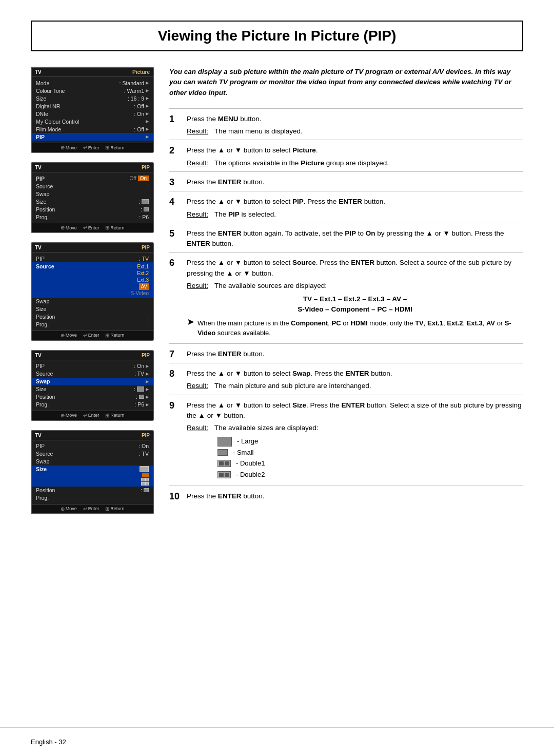 The image size is (554, 756). What do you see at coordinates (141, 72) in the screenshot?
I see `menu-title-1: Picture` at bounding box center [141, 72].